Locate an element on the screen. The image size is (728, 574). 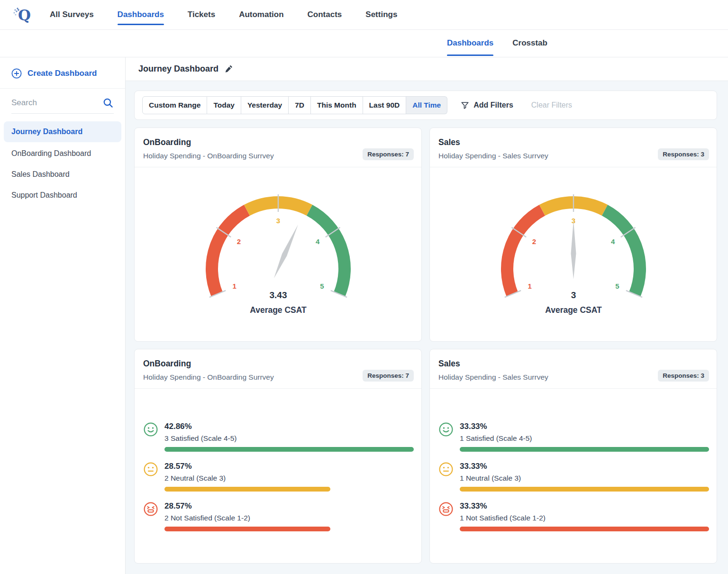
clear-filters-button: Clear Filters is located at coordinates (552, 105).